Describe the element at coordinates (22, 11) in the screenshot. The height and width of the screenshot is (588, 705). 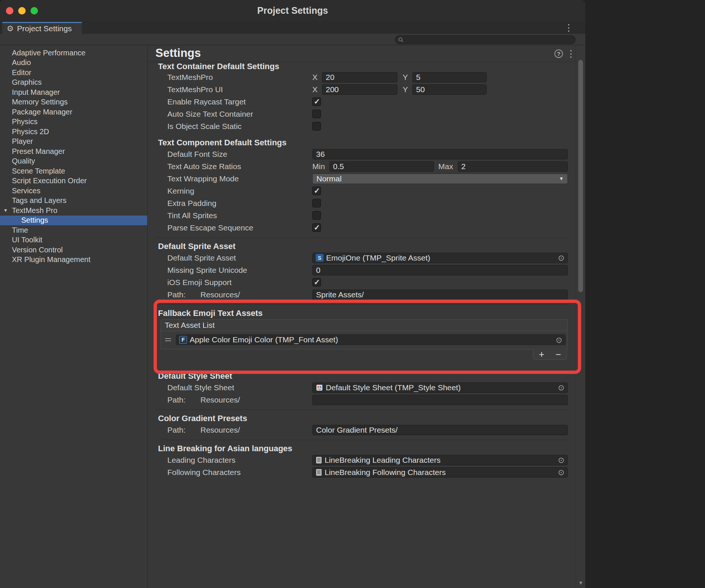
I see `minimize-button` at that location.